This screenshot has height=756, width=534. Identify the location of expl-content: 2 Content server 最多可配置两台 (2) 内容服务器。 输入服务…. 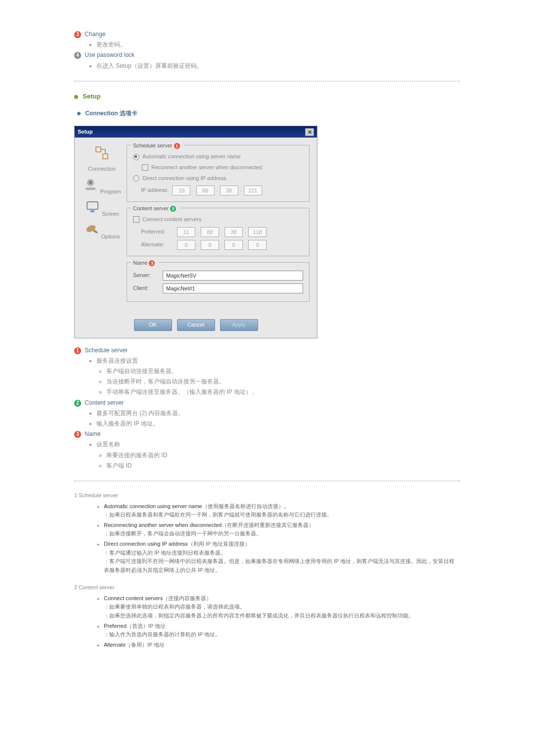
(267, 414).